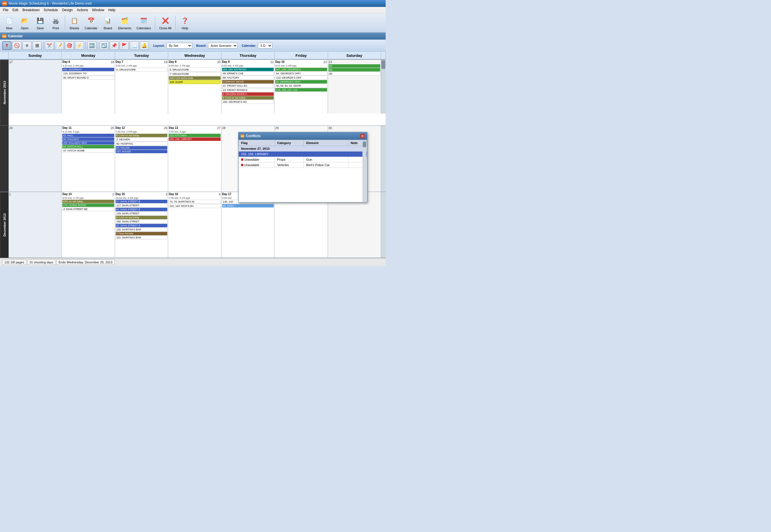 This screenshot has width=771, height=532. What do you see at coordinates (88, 73) in the screenshot?
I see `entry-18-2: 115: DOORWAY TO` at bounding box center [88, 73].